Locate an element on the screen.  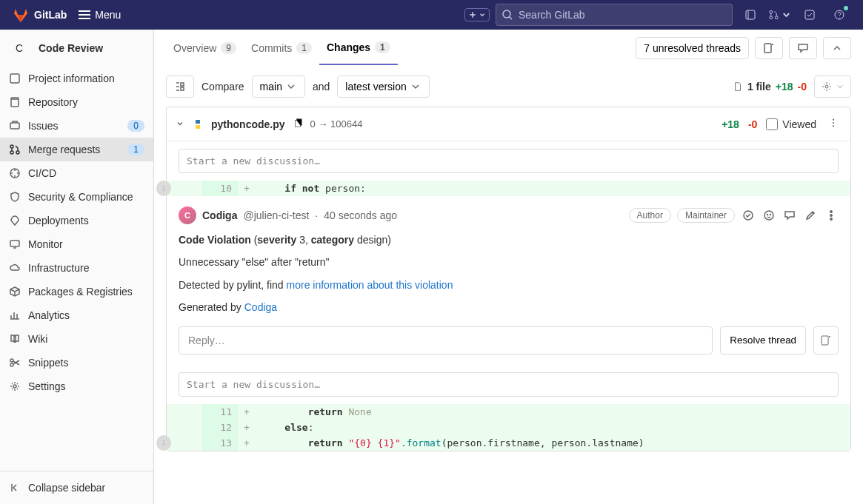
more-actions-icon is located at coordinates (831, 215).